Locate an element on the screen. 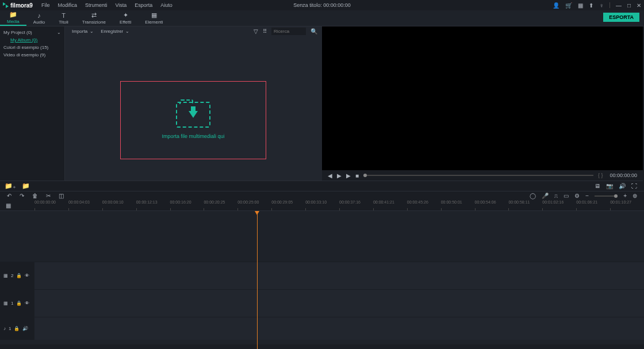 This screenshot has width=644, height=349. tree-item: Video di esempio (9) is located at coordinates (32, 55).